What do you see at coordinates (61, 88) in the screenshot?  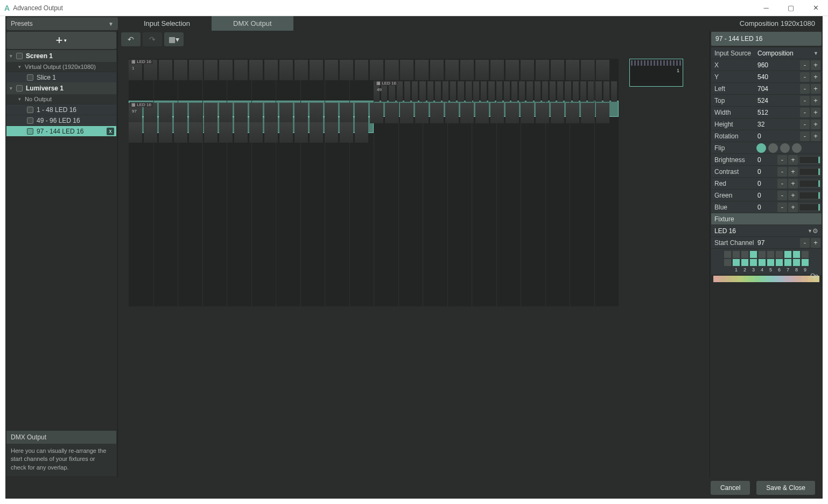 I see `tree-lumiverse-header: ▾Lumiverse 1` at bounding box center [61, 88].